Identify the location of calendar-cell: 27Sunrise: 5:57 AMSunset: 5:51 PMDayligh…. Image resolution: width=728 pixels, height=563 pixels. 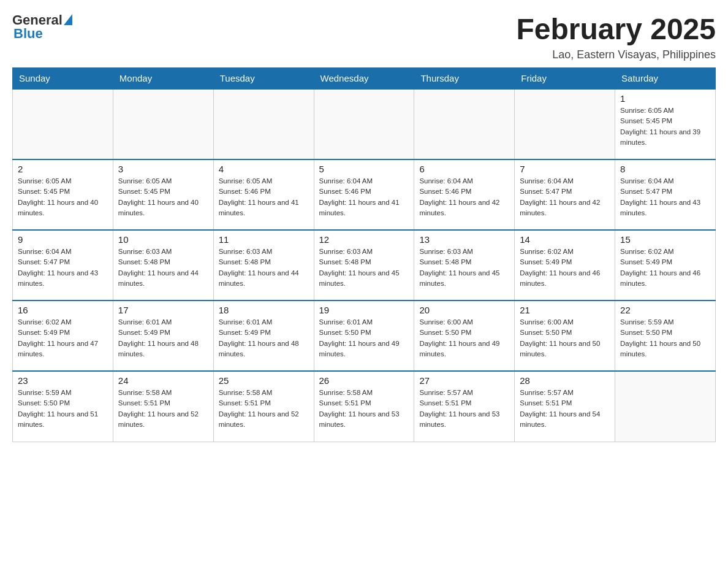
(464, 406).